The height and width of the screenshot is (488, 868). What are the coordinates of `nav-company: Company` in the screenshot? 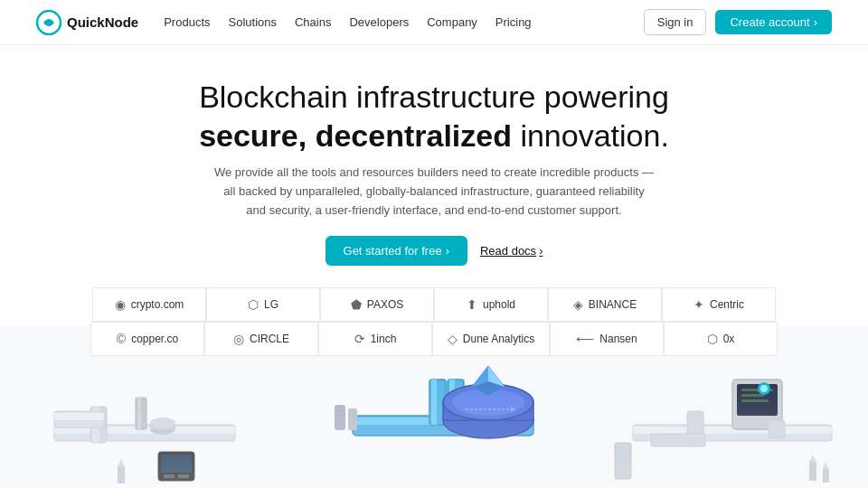 It's located at (452, 22).